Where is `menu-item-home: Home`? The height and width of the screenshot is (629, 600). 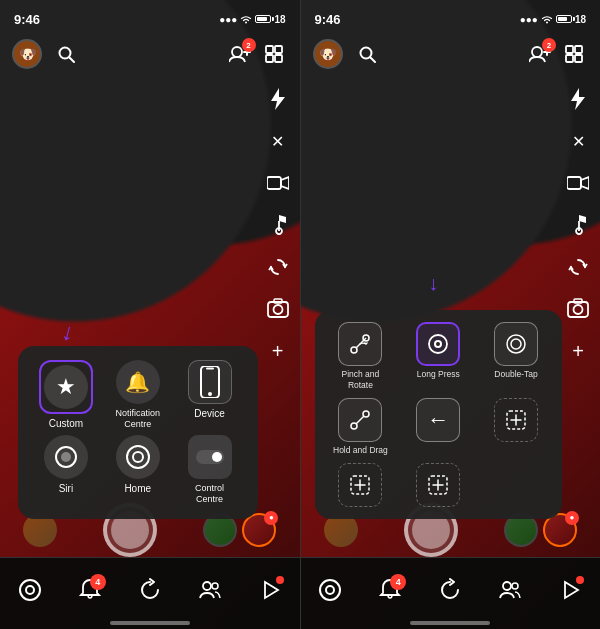
menu-item-home: Home is located at coordinates (138, 470).